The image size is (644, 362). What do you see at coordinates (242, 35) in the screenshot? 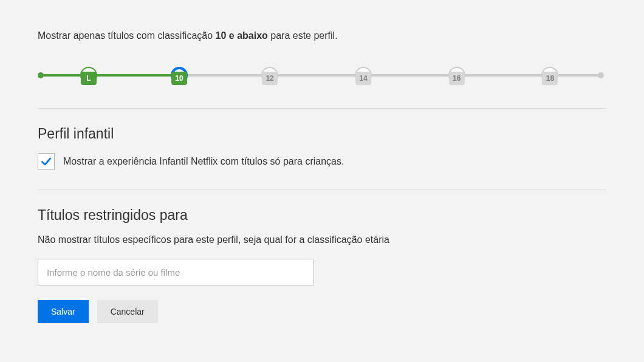
I see `rating-bold: 10 e abaixo` at bounding box center [242, 35].